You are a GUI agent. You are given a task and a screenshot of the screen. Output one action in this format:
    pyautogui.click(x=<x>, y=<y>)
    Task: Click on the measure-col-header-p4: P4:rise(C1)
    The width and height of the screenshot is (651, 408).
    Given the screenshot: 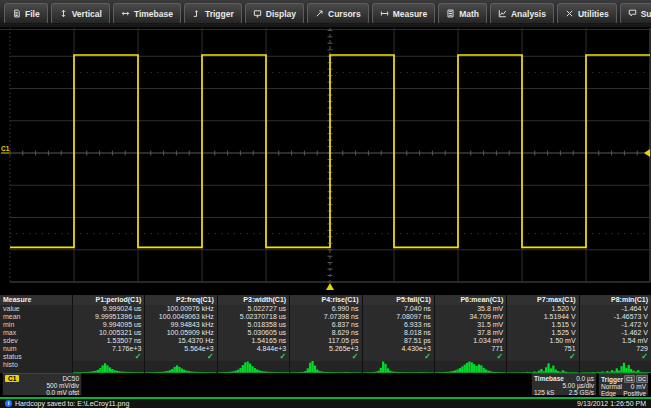 What is the action you would take?
    pyautogui.click(x=325, y=300)
    